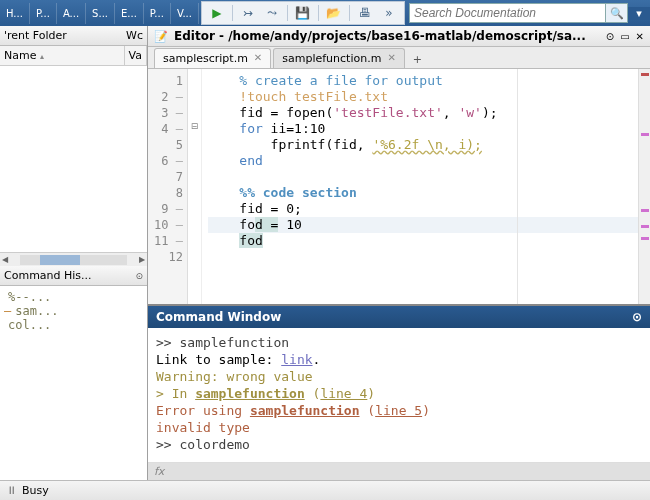 The image size is (650, 500). I want to click on folder-columns: Name ▴ Va, so click(74, 56).